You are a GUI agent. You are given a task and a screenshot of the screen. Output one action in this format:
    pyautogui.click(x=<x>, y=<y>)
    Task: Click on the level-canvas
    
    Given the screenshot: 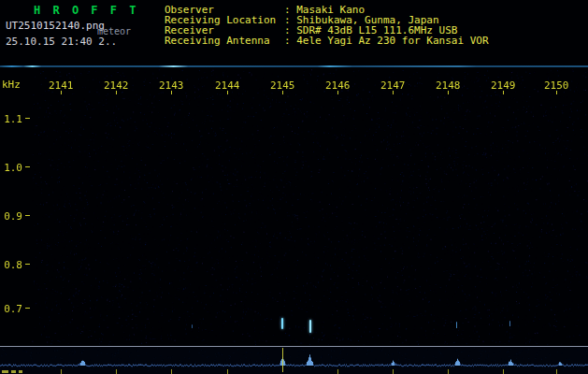 What is the action you would take?
    pyautogui.click(x=294, y=360)
    